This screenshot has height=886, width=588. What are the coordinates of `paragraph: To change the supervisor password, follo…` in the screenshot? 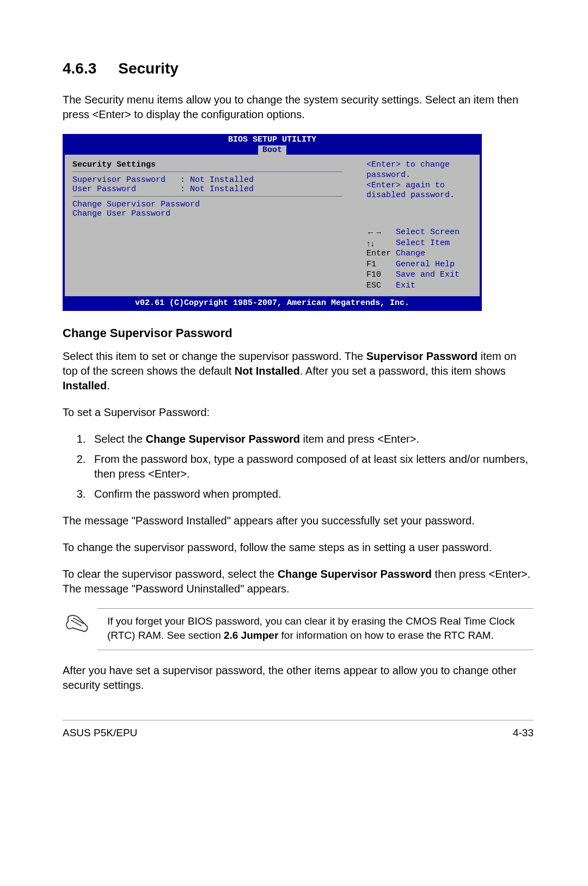 It's located at (298, 548).